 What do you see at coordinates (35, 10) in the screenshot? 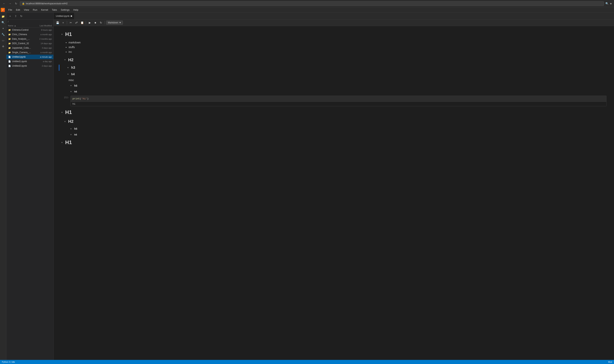
I see `menu-run: Run` at bounding box center [35, 10].